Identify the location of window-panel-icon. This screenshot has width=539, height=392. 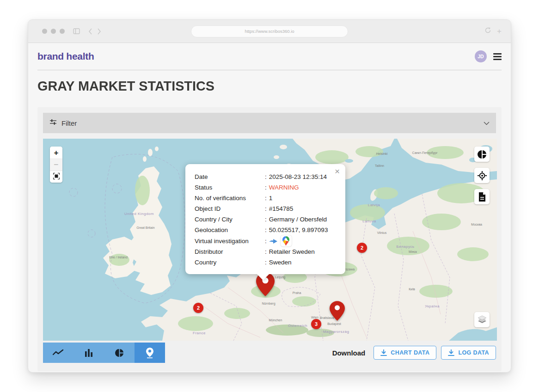
(77, 31).